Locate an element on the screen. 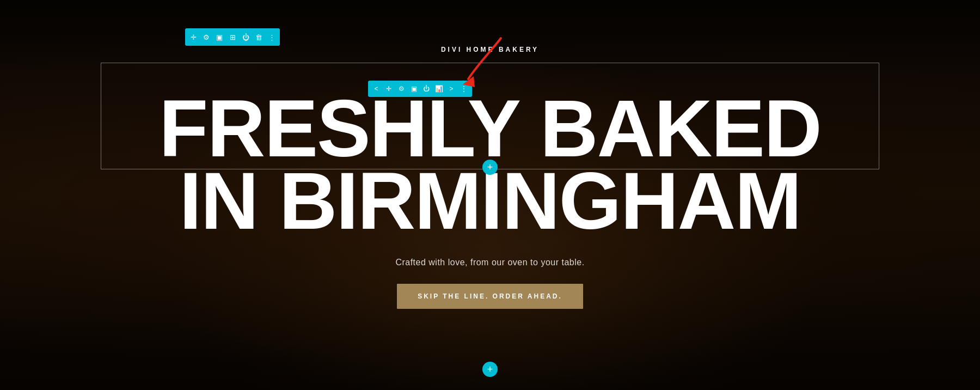 The width and height of the screenshot is (980, 390). module-toolbar: ✛ ⚙ ▣ ⊞ ⏻ 🗑 ⋮ is located at coordinates (232, 37).